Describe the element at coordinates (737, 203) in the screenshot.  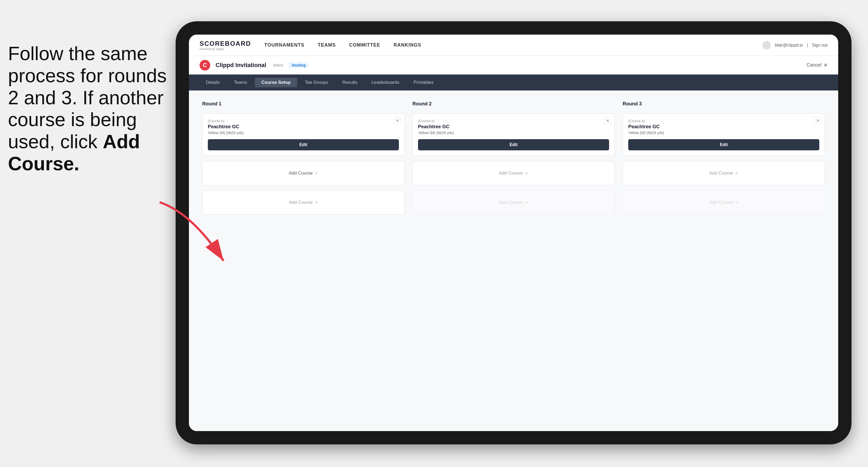
I see `round-3-plus-2: +` at that location.